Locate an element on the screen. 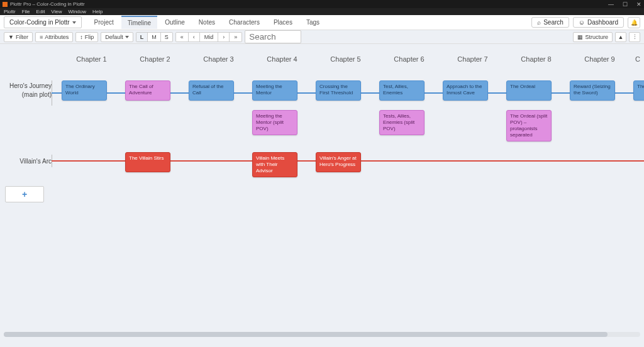 This screenshot has height=347, width=644. timeline-toolbar: ▼ Filter ≡ Attributes ↕ Flip Default L M… is located at coordinates (322, 37).